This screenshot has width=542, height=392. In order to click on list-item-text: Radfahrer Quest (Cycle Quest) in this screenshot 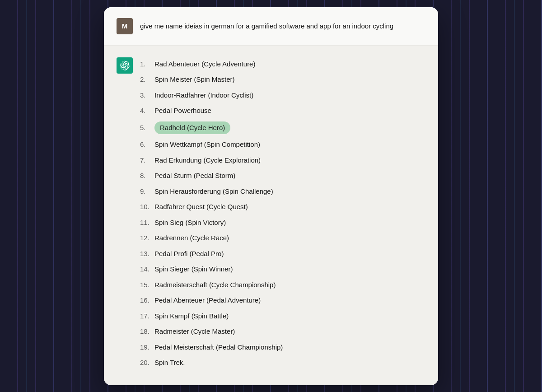, I will do `click(290, 207)`.